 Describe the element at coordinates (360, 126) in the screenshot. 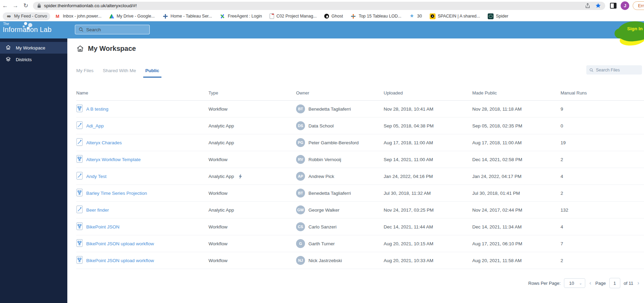

I see `table-row: Adi_App Analytic App DS Data School Sep …` at that location.